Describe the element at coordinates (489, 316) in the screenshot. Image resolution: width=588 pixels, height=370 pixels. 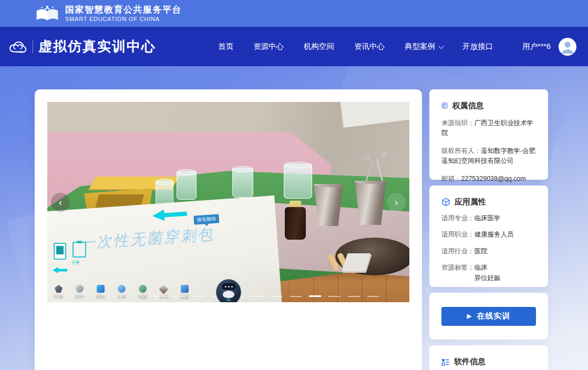
I see `online-training-button: ▶ 在线实训` at that location.